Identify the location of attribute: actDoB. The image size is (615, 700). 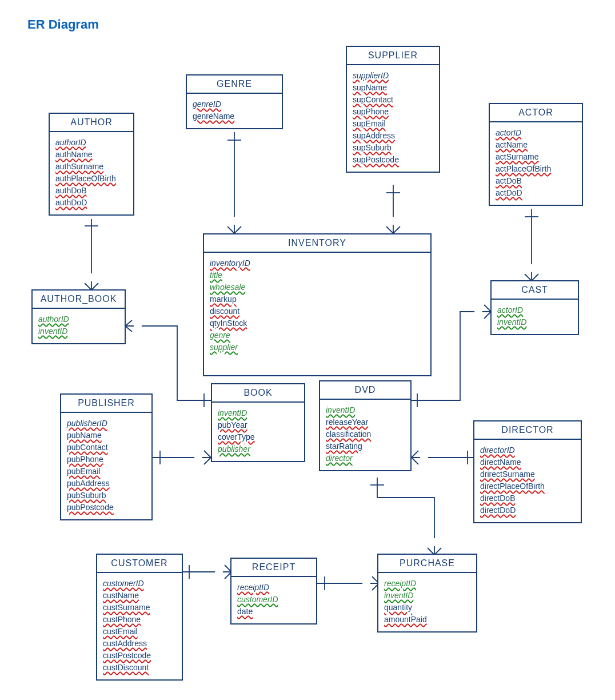
(536, 181).